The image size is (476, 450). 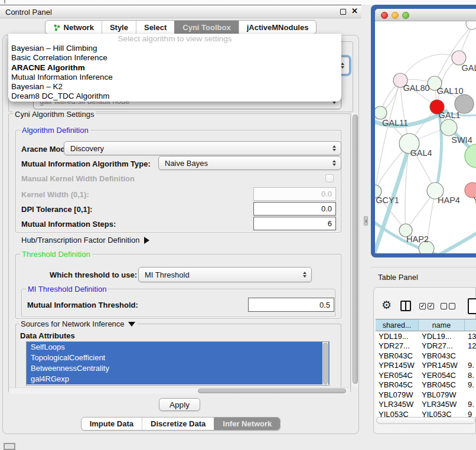 What do you see at coordinates (397, 346) in the screenshot?
I see `table-cell: YDR27...` at bounding box center [397, 346].